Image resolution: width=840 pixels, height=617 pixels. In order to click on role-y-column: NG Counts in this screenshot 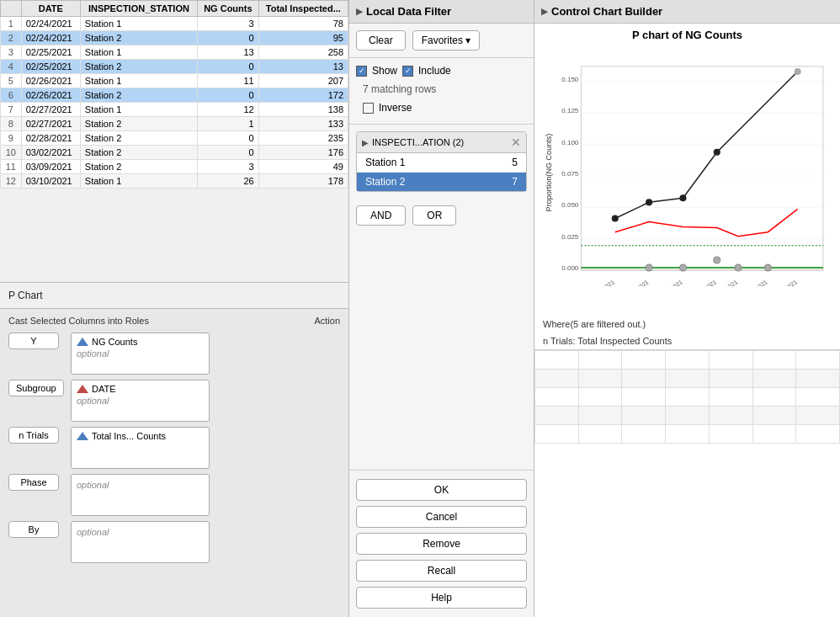, I will do `click(114, 342)`.